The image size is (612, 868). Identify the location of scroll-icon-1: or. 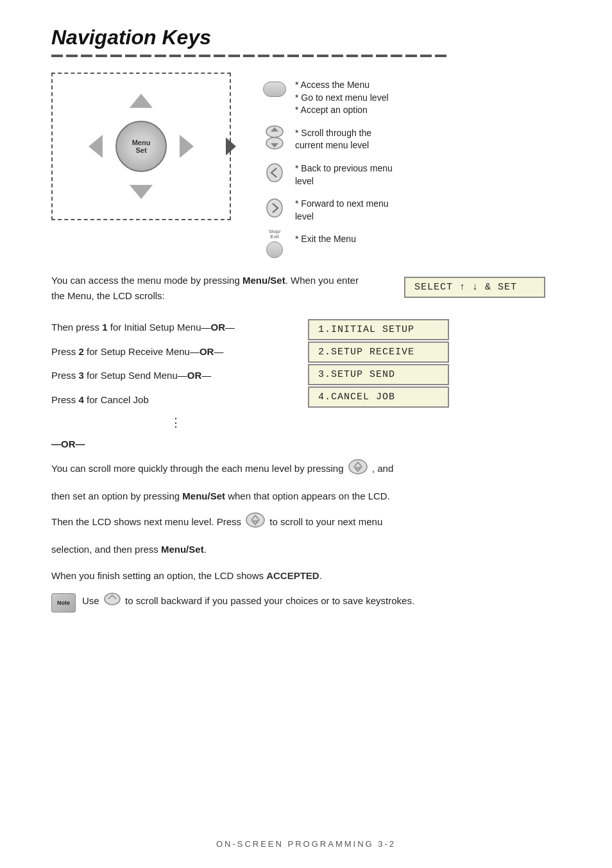
(358, 467).